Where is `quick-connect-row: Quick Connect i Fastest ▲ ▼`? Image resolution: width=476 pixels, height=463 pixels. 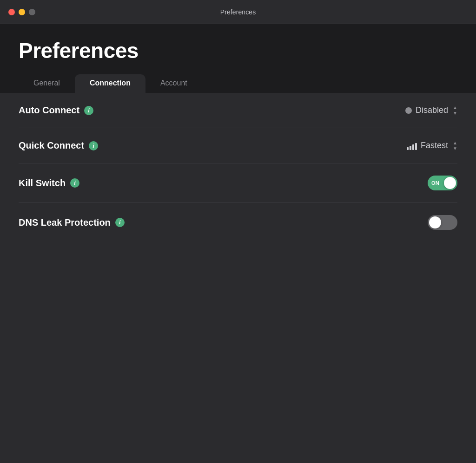
quick-connect-row: Quick Connect i Fastest ▲ ▼ is located at coordinates (238, 146).